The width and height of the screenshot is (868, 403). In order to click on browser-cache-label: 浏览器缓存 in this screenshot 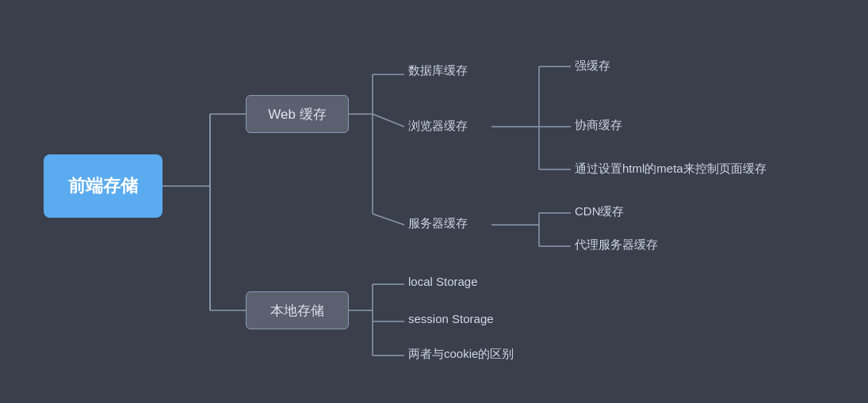, I will do `click(438, 127)`.